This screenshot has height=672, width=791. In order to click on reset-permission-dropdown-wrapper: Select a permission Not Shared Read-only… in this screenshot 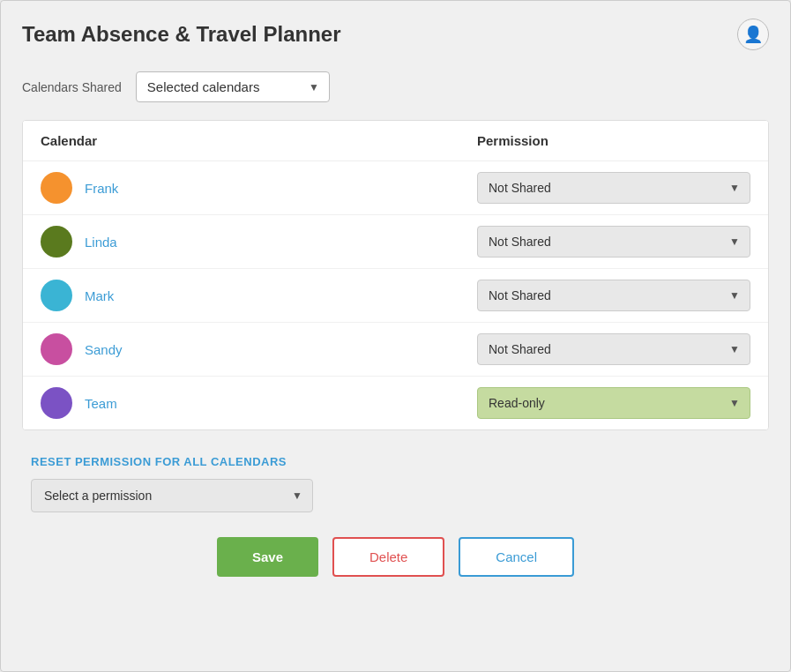, I will do `click(172, 496)`.